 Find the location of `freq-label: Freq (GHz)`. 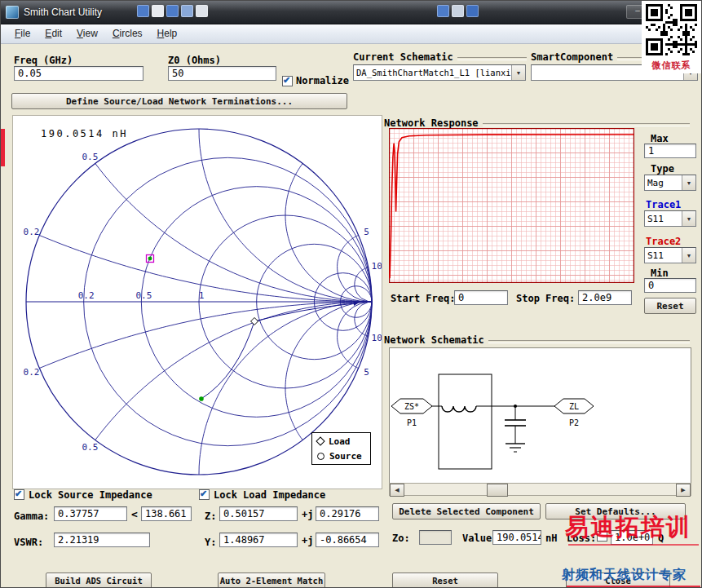

freq-label: Freq (GHz) is located at coordinates (43, 60).